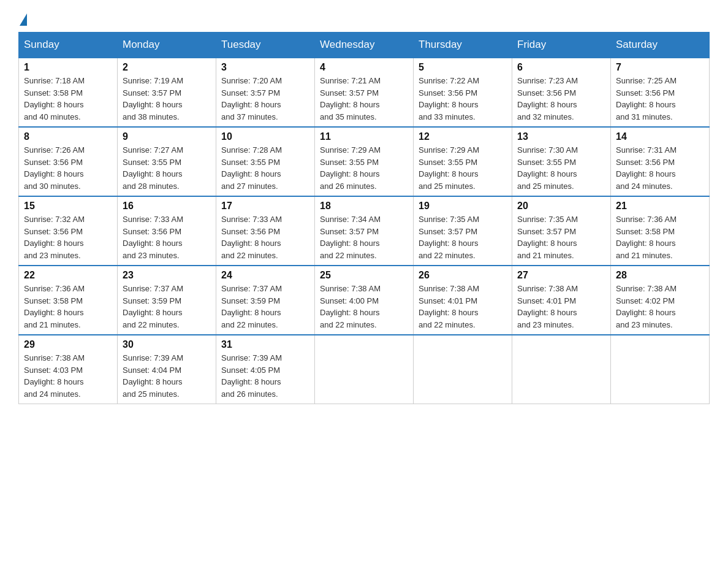 This screenshot has width=728, height=563. What do you see at coordinates (661, 301) in the screenshot?
I see `calendar-cell: 28Sunrise: 7:38 AMSunset: 4:02 PMDayligh…` at bounding box center [661, 301].